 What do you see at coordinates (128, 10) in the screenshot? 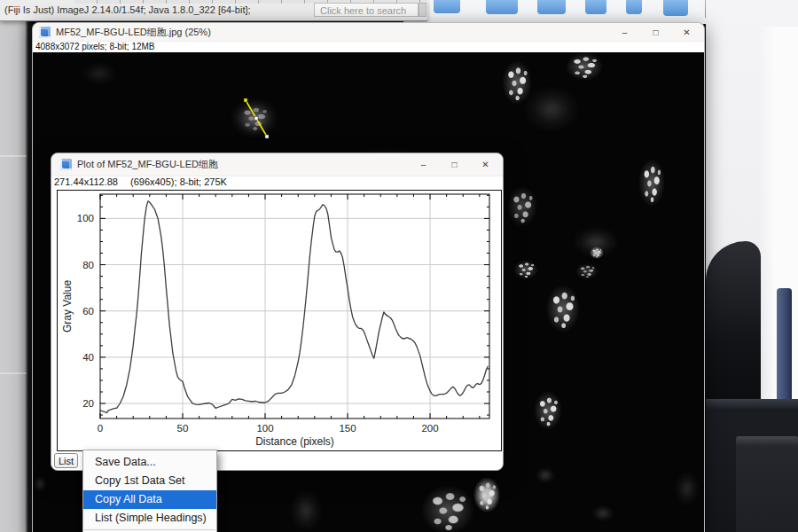
I see `fiji-status-text: (Fiji Is Just) ImageJ 2.14.0/1.54f; Java…` at bounding box center [128, 10].